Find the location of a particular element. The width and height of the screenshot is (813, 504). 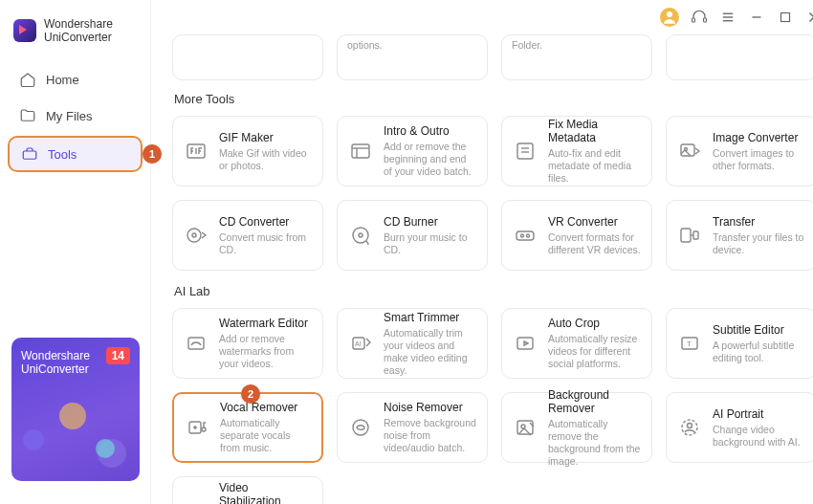

tool-card-transfer: TransferTransfer your files to device. is located at coordinates (739, 235).